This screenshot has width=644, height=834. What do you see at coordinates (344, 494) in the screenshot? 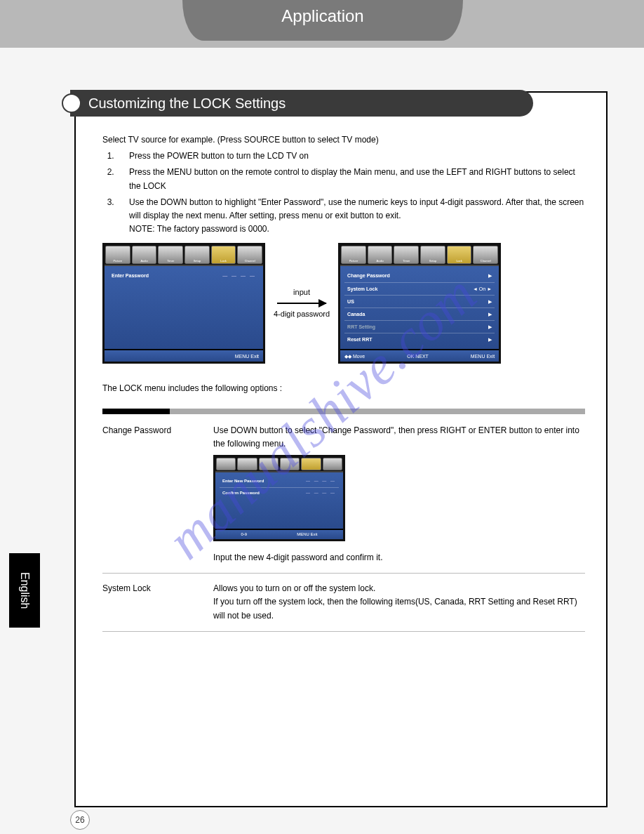
I see `option-change-password: Change Password Use DOWN button to selec…` at bounding box center [344, 494].